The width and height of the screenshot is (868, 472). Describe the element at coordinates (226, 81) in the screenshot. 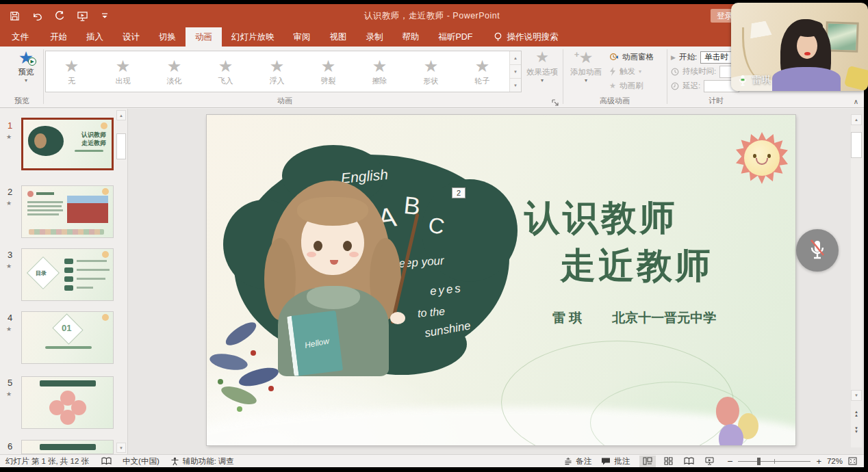

I see `animation-fly-in-label: 飞入` at that location.